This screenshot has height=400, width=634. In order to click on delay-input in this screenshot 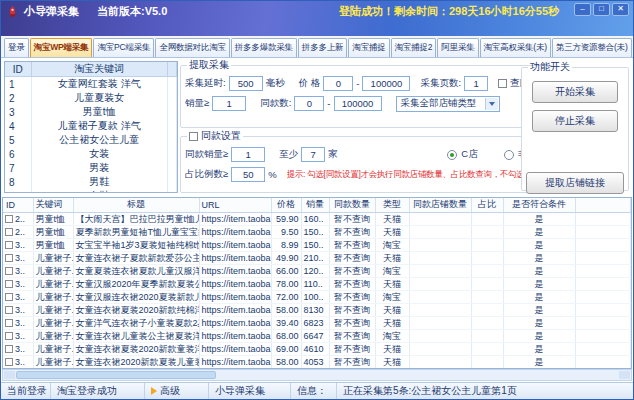, I will do `click(246, 84)`.